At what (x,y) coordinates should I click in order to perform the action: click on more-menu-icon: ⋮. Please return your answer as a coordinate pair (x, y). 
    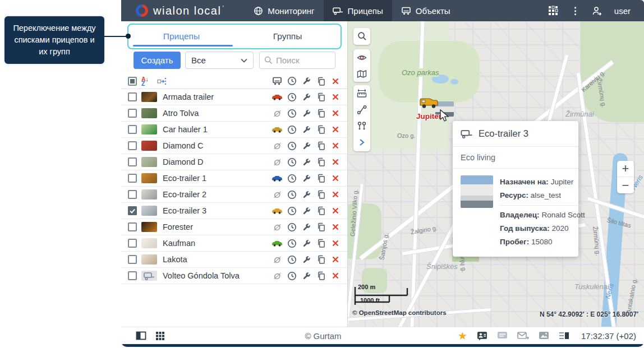
    Looking at the image, I should click on (576, 11).